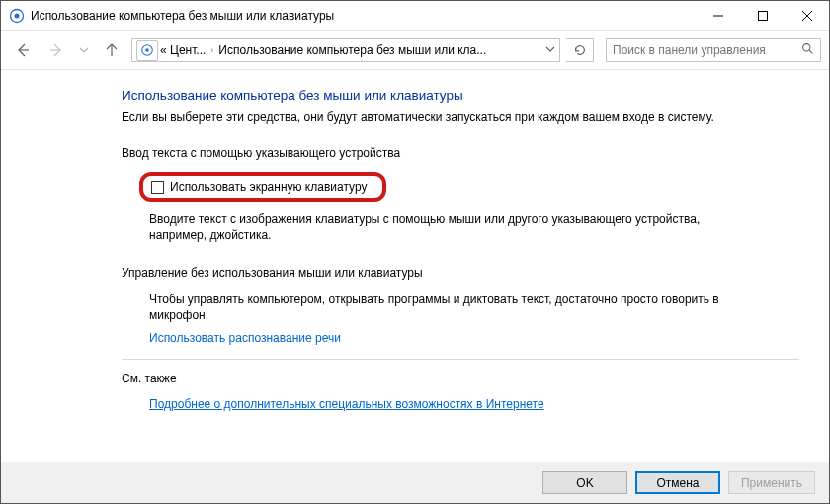 Image resolution: width=830 pixels, height=504 pixels. What do you see at coordinates (763, 16) in the screenshot?
I see `maximize-button` at bounding box center [763, 16].